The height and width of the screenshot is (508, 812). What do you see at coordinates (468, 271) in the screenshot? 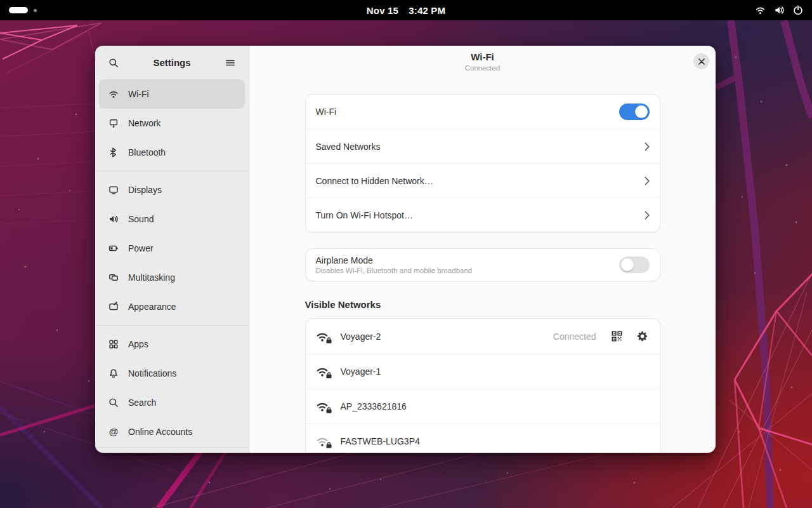
I see `airplane-mode-description: Disables Wi-Fi, Bluetooth and mobile bro…` at bounding box center [468, 271].